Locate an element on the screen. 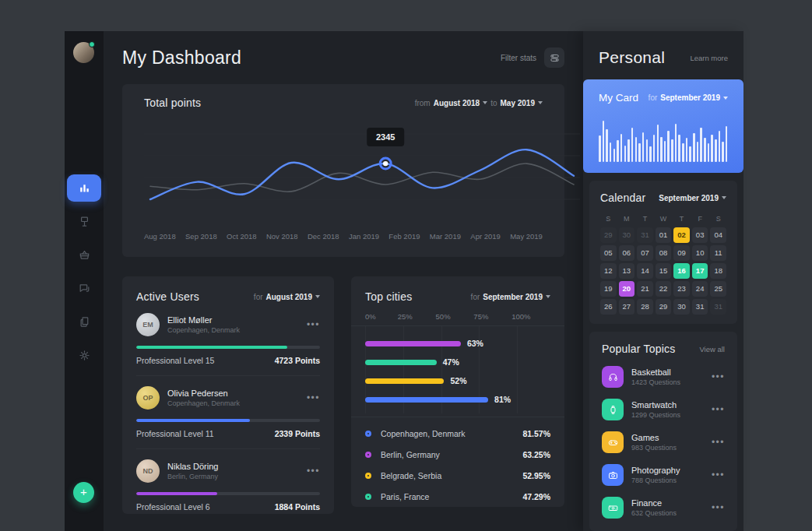 The image size is (812, 531). filter-stats-button is located at coordinates (554, 58).